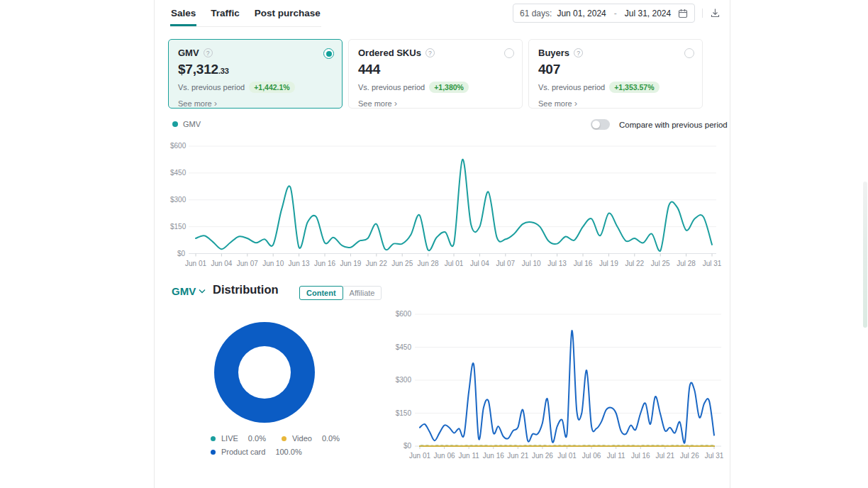 This screenshot has height=488, width=868. I want to click on end-date: Jul 31, 2024, so click(648, 13).